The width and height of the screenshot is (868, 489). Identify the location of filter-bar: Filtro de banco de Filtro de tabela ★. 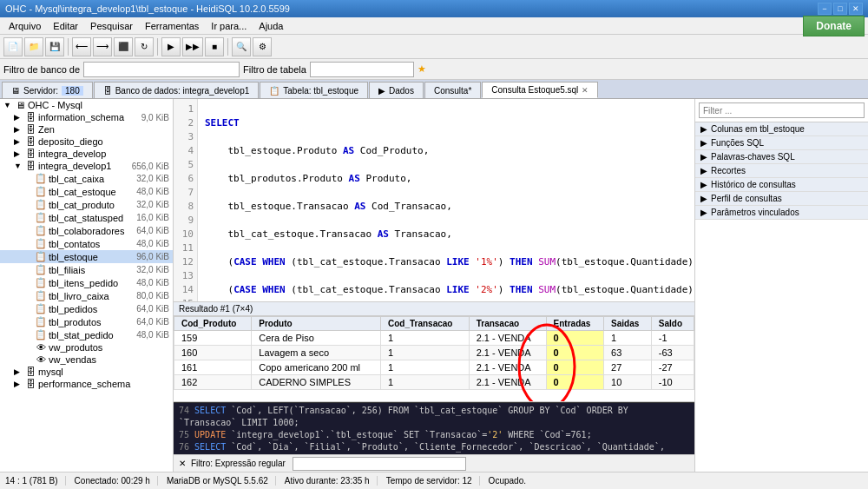
(434, 69).